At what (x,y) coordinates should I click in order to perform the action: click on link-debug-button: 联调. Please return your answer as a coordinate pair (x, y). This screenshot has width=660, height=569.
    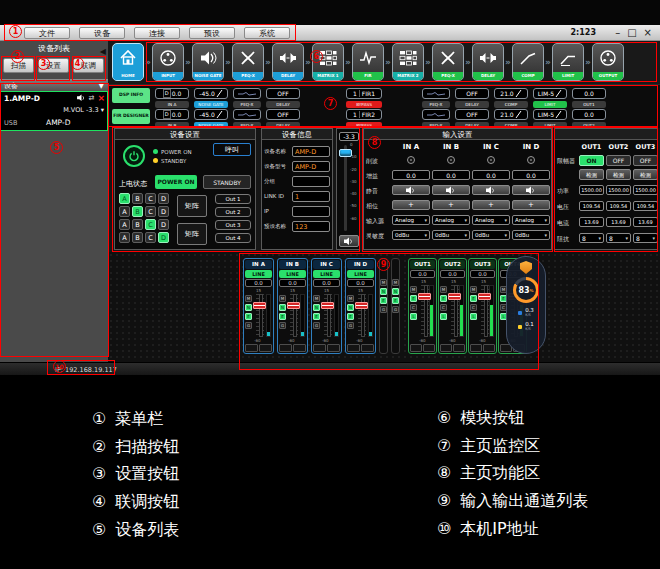
    Looking at the image, I should click on (88, 66).